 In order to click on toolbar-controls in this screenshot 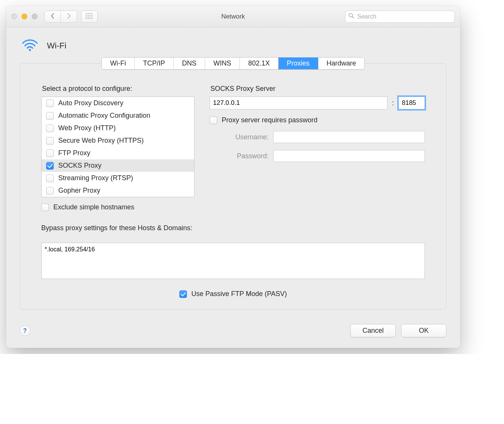, I will do `click(71, 17)`.